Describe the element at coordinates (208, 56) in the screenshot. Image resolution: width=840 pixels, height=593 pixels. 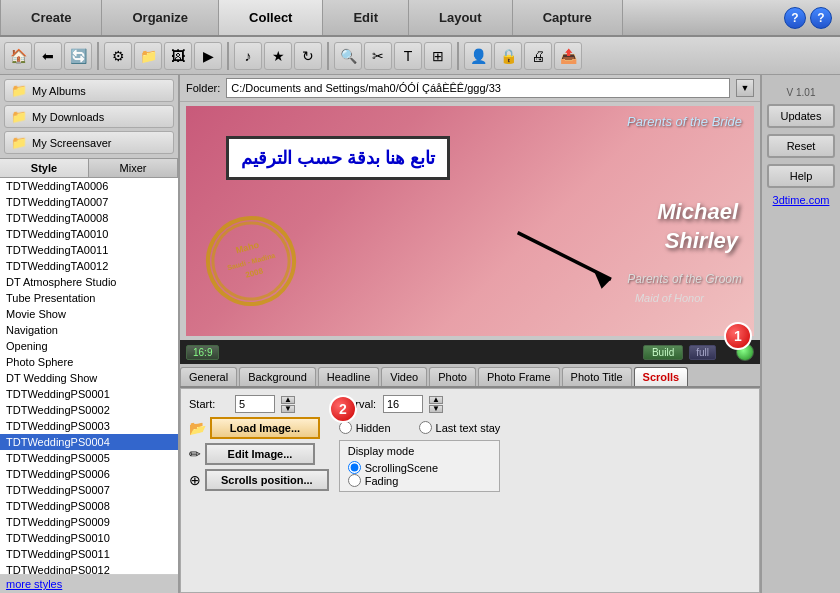
I see `tb-video: ▶` at that location.